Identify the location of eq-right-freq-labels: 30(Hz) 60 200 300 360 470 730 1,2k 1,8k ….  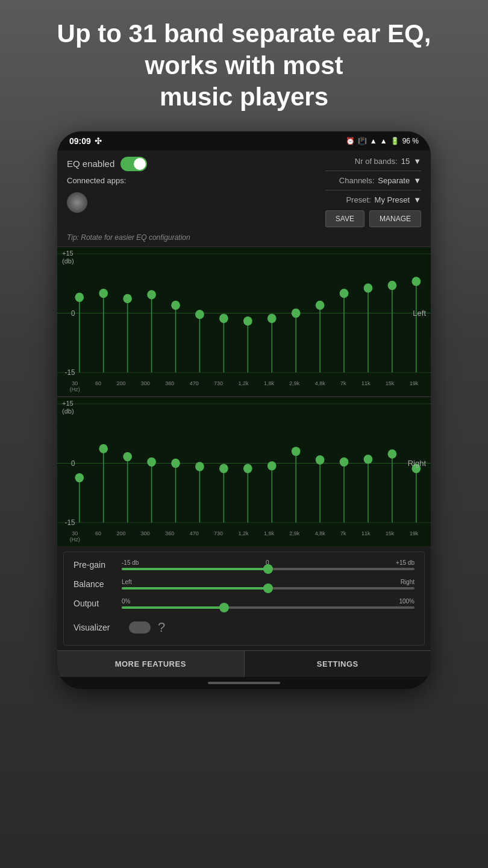
(244, 538).